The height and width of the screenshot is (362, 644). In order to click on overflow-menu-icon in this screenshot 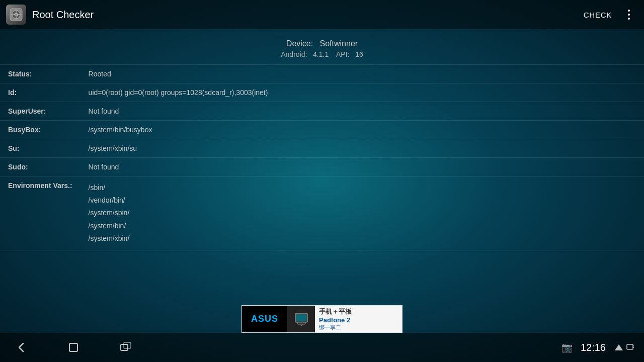, I will do `click(629, 15)`.